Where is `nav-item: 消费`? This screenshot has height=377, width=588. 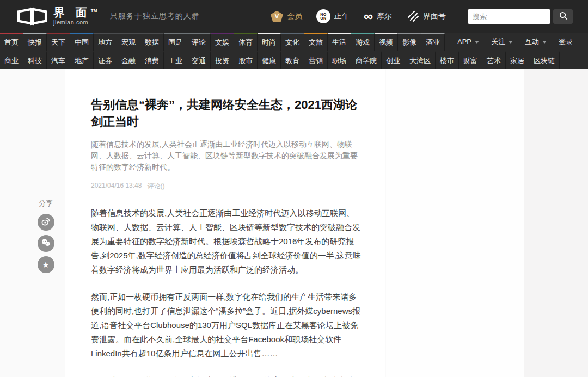 nav-item: 消费 is located at coordinates (152, 60).